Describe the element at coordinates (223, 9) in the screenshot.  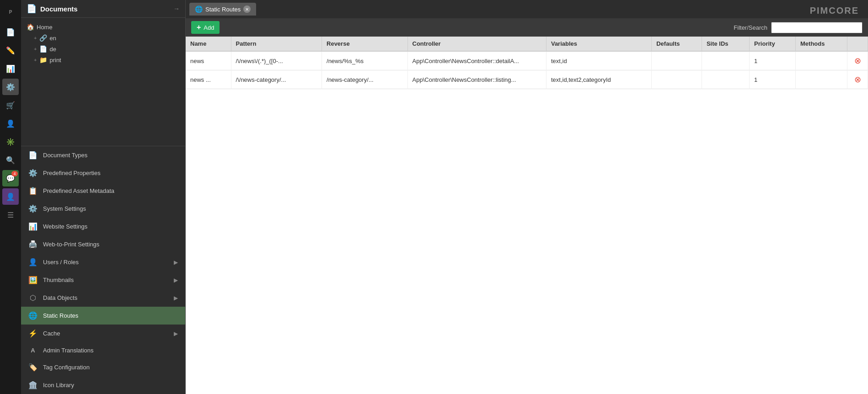
I see `static-routes-tab: 🌐 Static Routes ✕` at that location.